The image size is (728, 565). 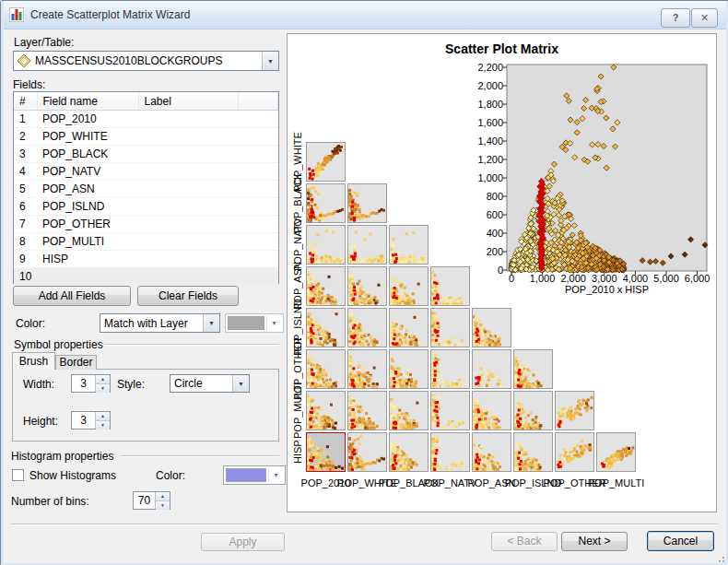 I want to click on matrix-cell-POP_BLACK-x-POP_2010, so click(x=326, y=203).